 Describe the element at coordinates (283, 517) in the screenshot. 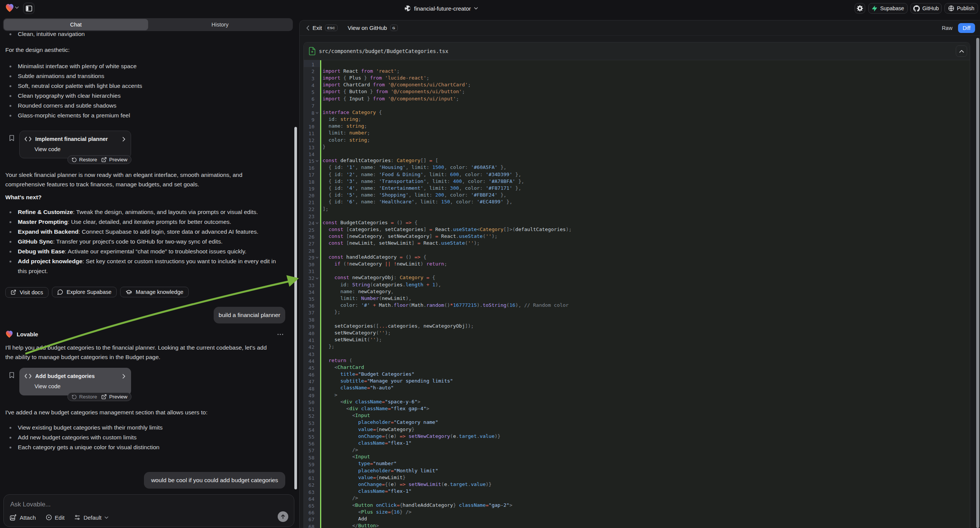

I see `send-button` at that location.